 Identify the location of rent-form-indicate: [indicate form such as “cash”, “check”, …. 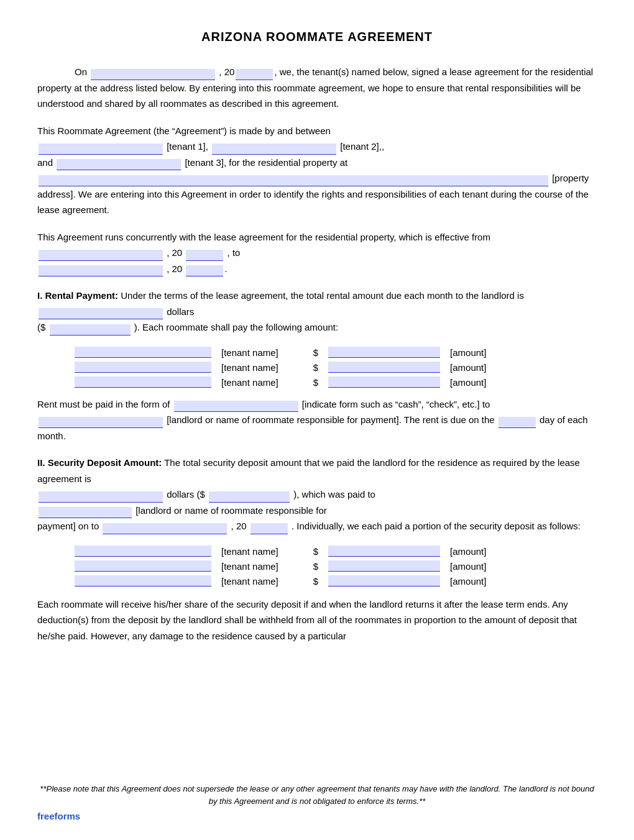
(397, 404).